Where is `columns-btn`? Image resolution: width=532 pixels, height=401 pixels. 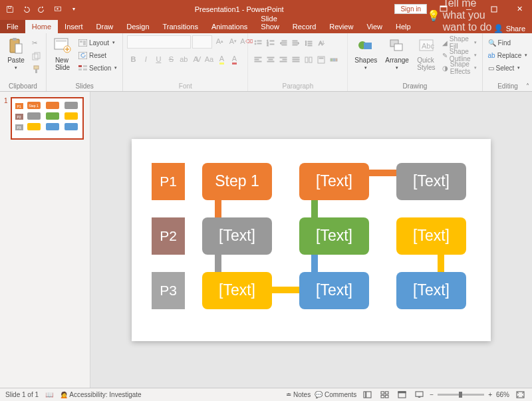 columns-btn is located at coordinates (309, 60).